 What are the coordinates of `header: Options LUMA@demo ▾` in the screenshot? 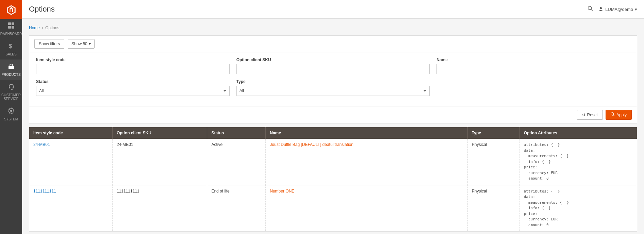 It's located at (333, 10).